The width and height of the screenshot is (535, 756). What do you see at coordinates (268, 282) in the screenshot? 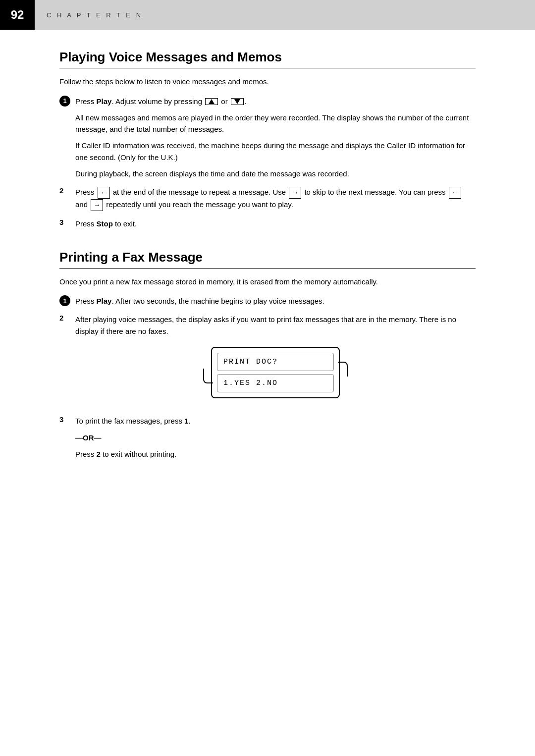
I see `section2-intro: Once you print a new fax message stored …` at bounding box center [268, 282].